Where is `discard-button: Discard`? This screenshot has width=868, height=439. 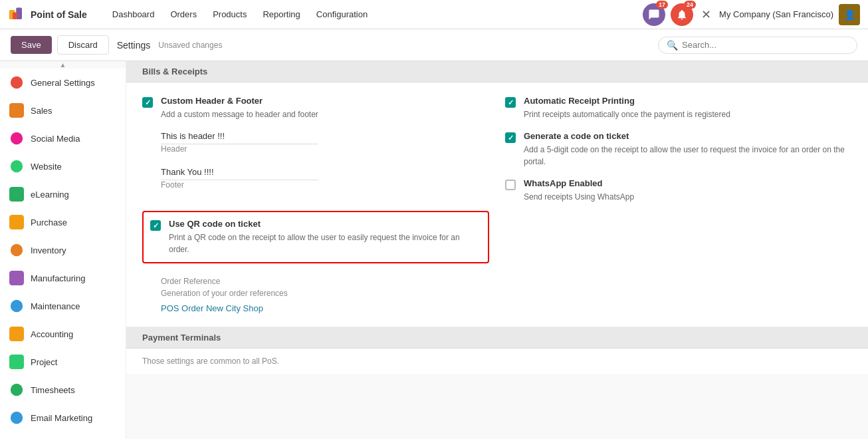 discard-button: Discard is located at coordinates (83, 45).